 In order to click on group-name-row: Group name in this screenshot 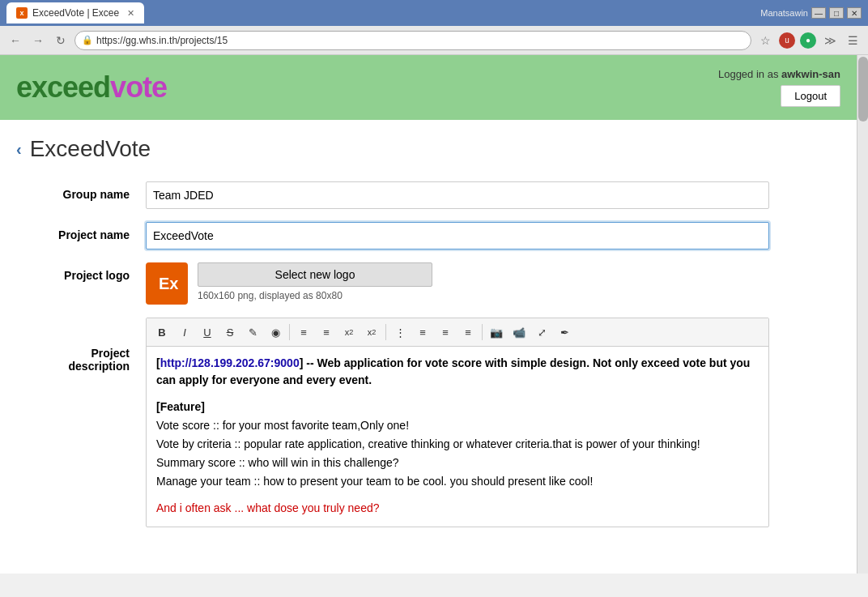, I will do `click(420, 195)`.